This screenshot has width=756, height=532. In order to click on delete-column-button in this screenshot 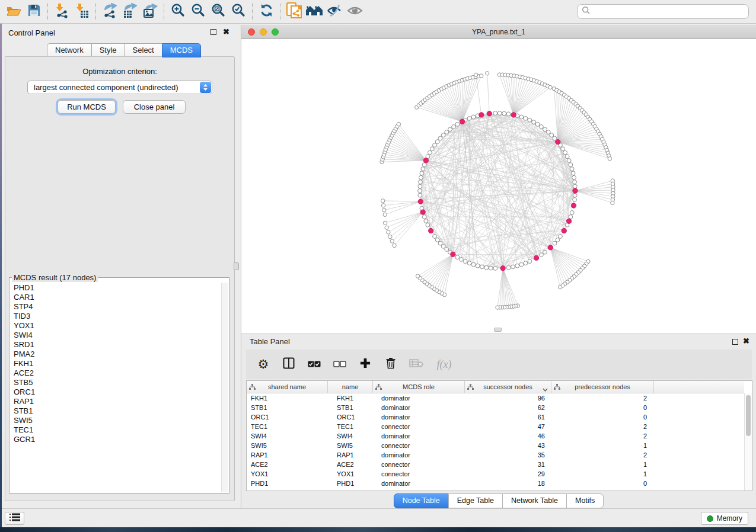, I will do `click(391, 364)`.